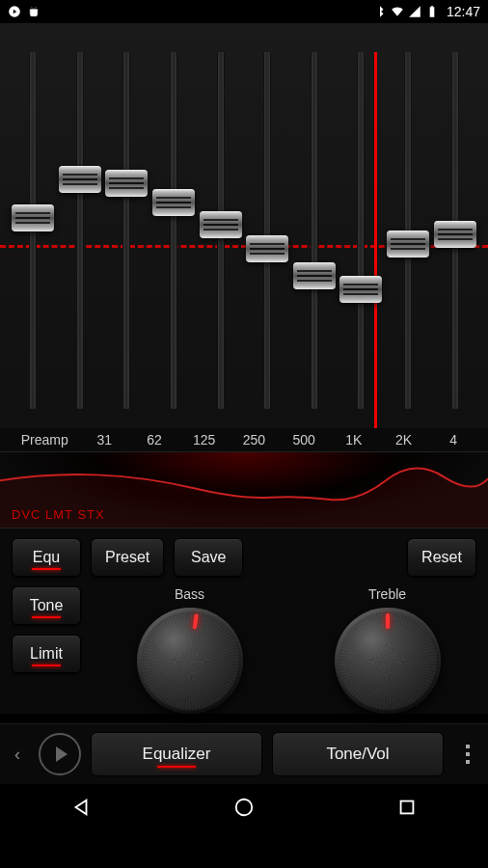 This screenshot has width=488, height=868. What do you see at coordinates (442, 557) in the screenshot?
I see `reset-button: Reset` at bounding box center [442, 557].